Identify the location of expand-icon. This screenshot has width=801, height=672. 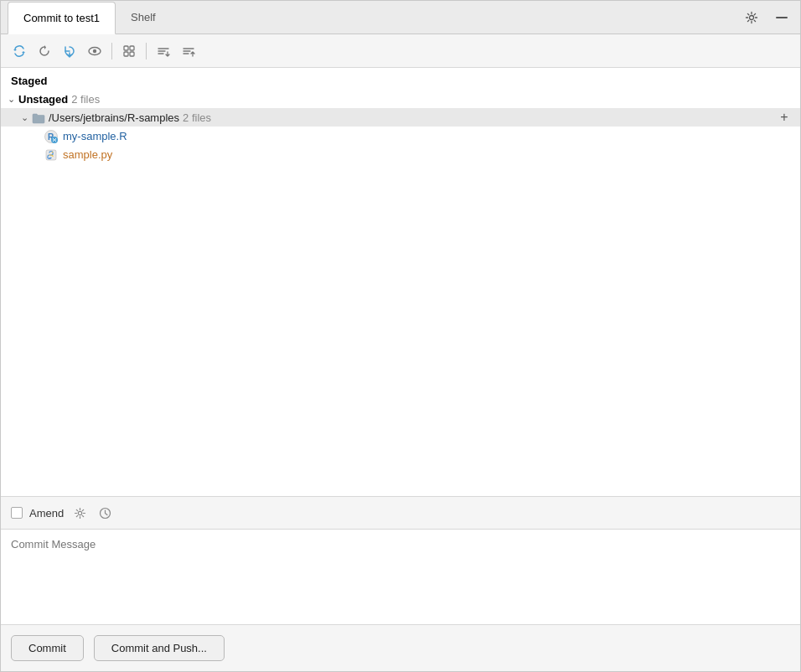
(189, 51).